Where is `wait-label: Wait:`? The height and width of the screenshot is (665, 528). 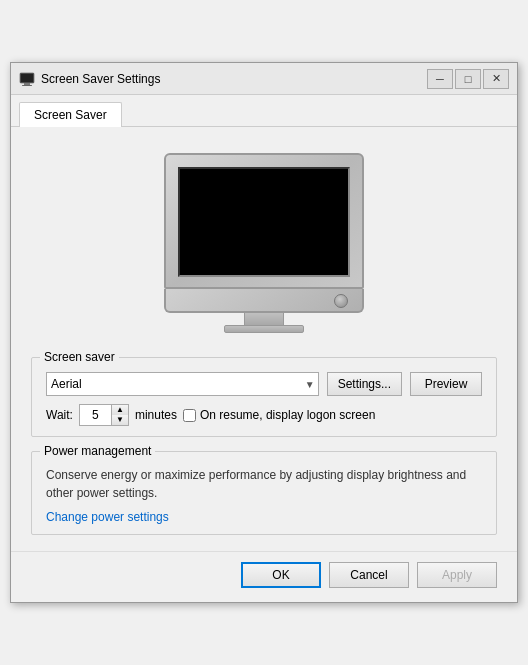 wait-label: Wait: is located at coordinates (60, 415).